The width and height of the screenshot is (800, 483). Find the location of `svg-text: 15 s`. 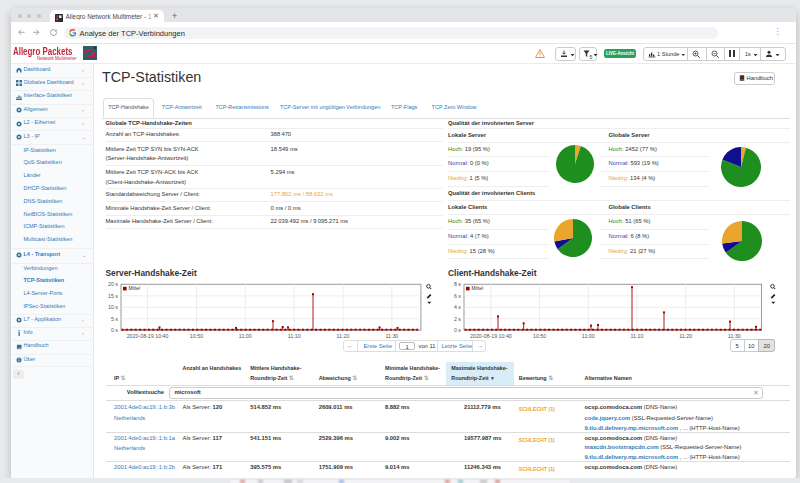

svg-text: 15 s is located at coordinates (113, 296).